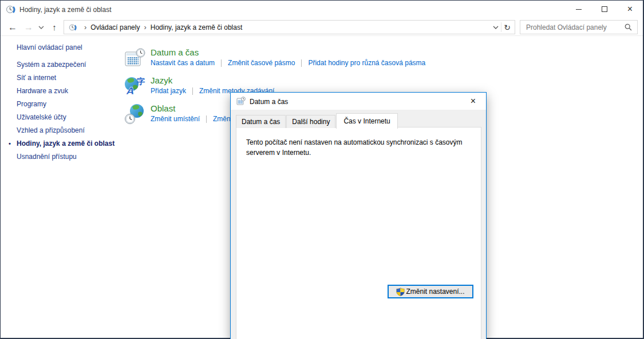  What do you see at coordinates (130, 91) in the screenshot?
I see `svg-text: A` at bounding box center [130, 91].